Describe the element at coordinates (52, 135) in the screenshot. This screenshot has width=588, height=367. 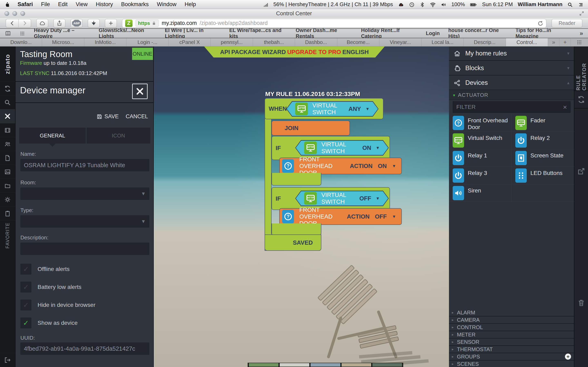
I see `tab-general: GENERAL` at that location.